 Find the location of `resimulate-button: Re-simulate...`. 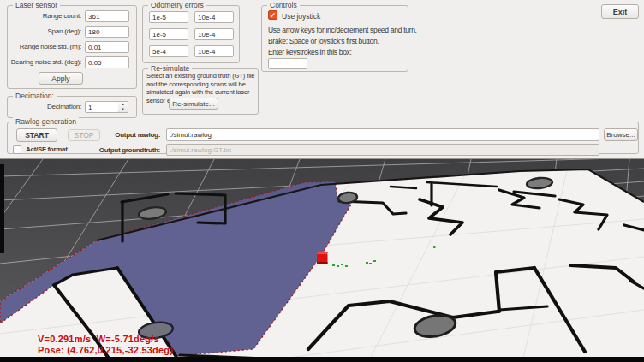

resimulate-button: Re-simulate... is located at coordinates (194, 104).